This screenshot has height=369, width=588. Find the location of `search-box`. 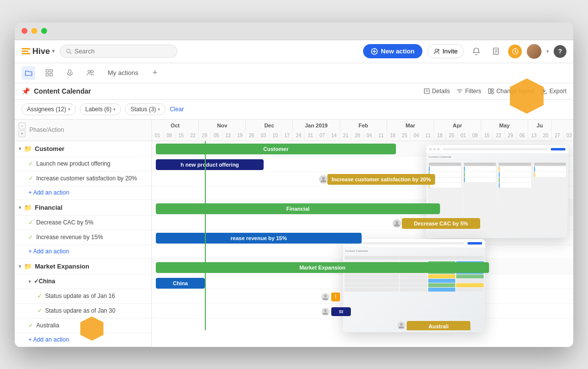

search-box is located at coordinates (119, 51).